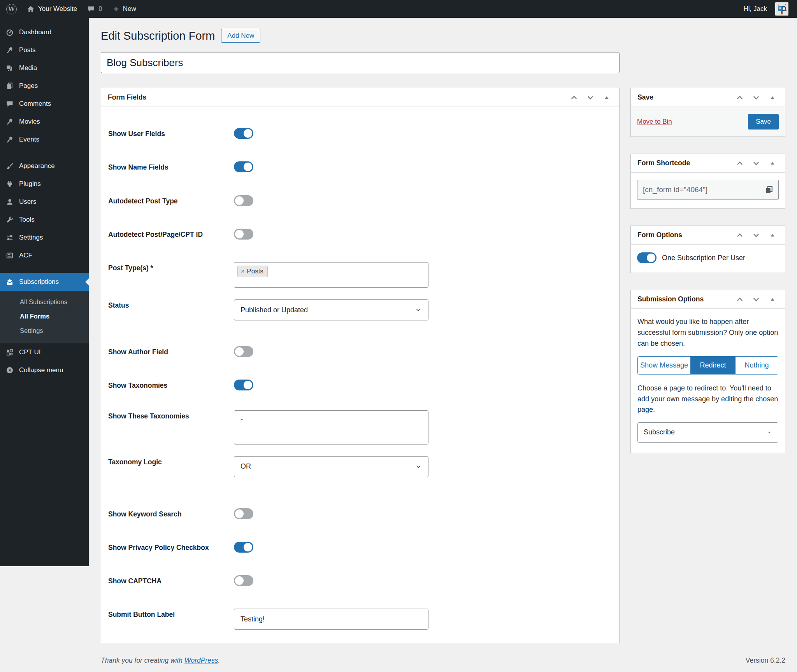  What do you see at coordinates (44, 166) in the screenshot?
I see `sidebar-item-appearance: Appearance` at bounding box center [44, 166].